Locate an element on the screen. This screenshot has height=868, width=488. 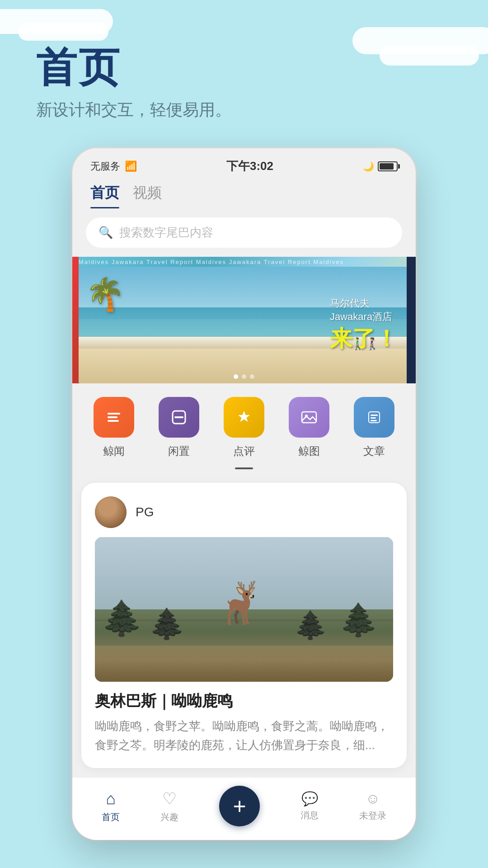
tab-video: 视频 is located at coordinates (147, 196).